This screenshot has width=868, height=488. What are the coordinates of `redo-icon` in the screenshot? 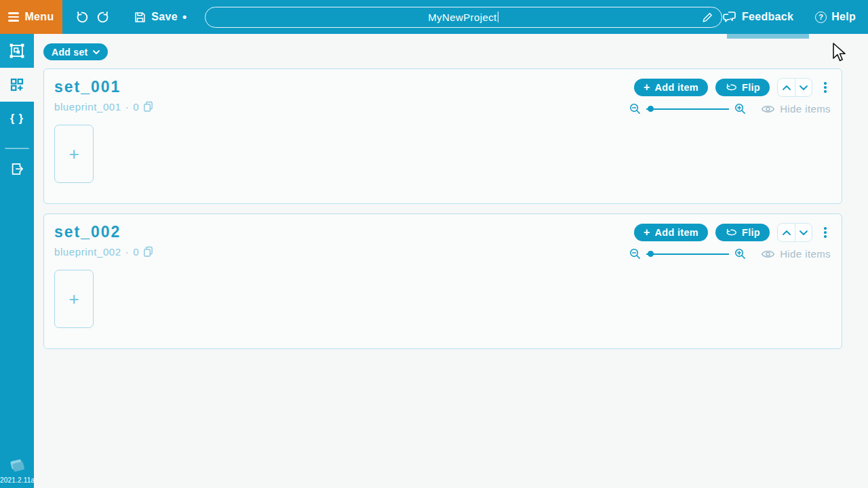 It's located at (103, 18).